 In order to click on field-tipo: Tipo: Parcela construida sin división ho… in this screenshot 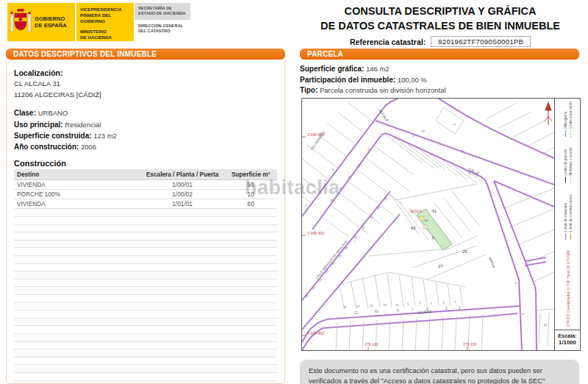, I will do `click(440, 91)`.